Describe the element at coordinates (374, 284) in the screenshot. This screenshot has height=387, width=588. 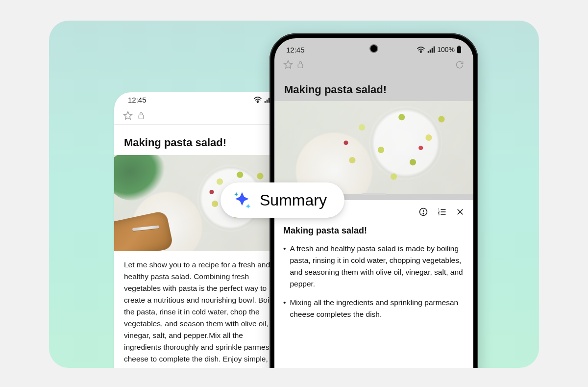
I see `summary-panel: Summary 123 Making pasta salad!` at that location.